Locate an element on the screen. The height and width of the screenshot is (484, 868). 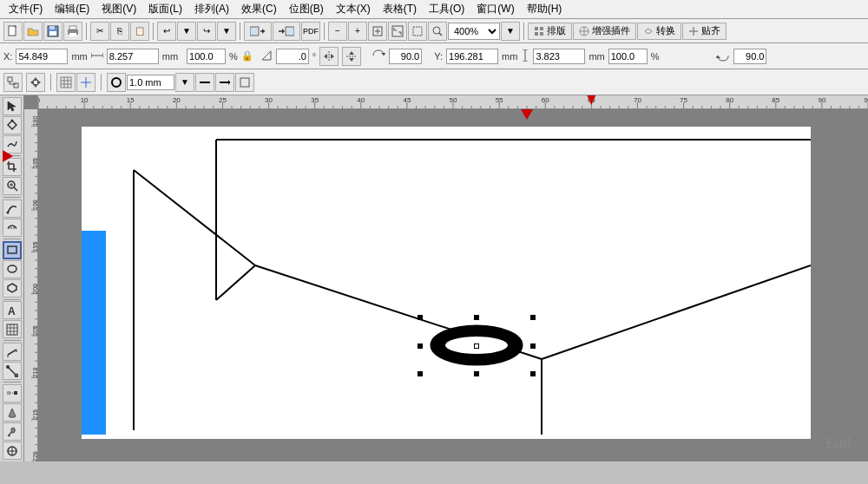
outline-width-input is located at coordinates (151, 82).